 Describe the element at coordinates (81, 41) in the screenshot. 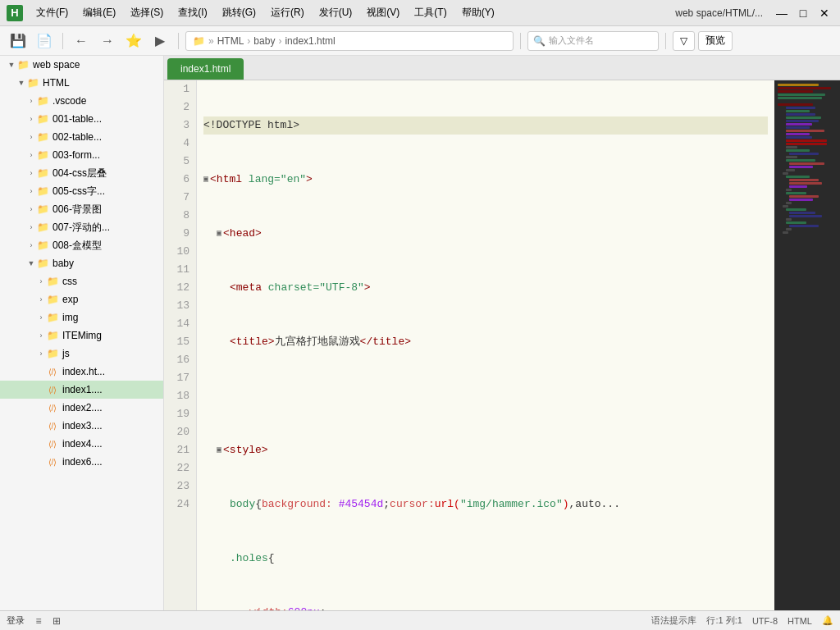

I see `back-button: ←` at that location.